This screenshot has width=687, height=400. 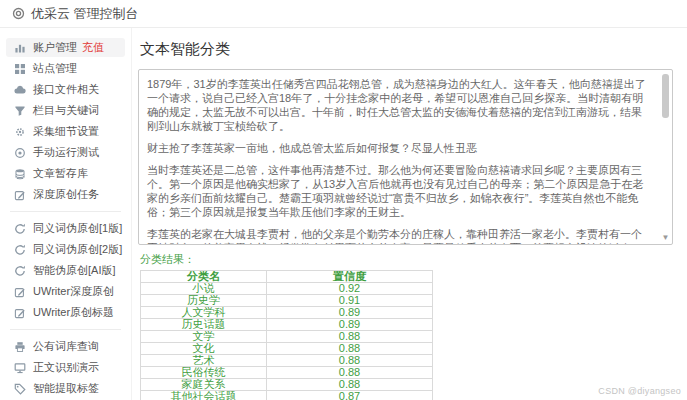 I want to click on table-header-row: 分类名置信度, so click(x=287, y=277).